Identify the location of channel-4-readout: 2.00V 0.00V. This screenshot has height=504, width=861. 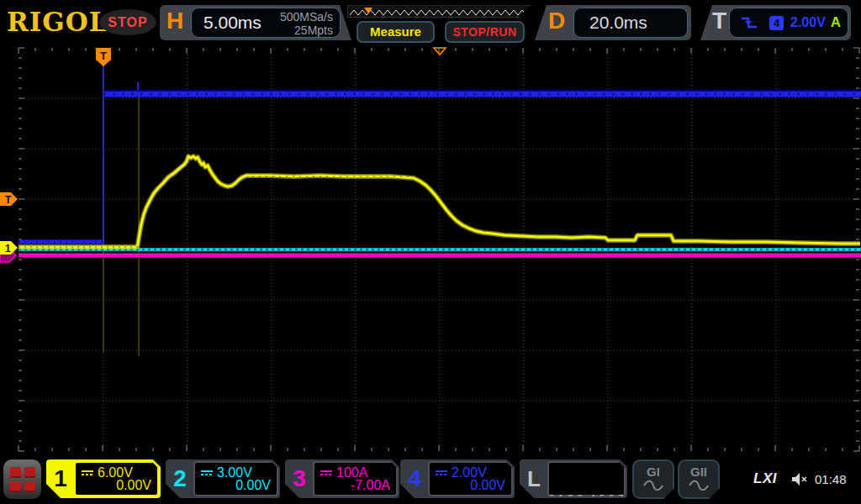
(471, 479).